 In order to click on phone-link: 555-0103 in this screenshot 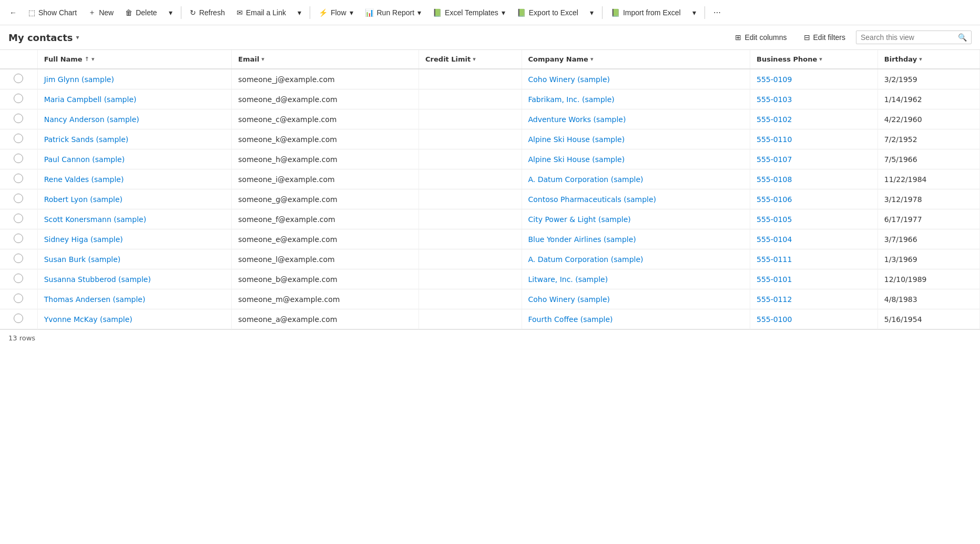, I will do `click(774, 99)`.